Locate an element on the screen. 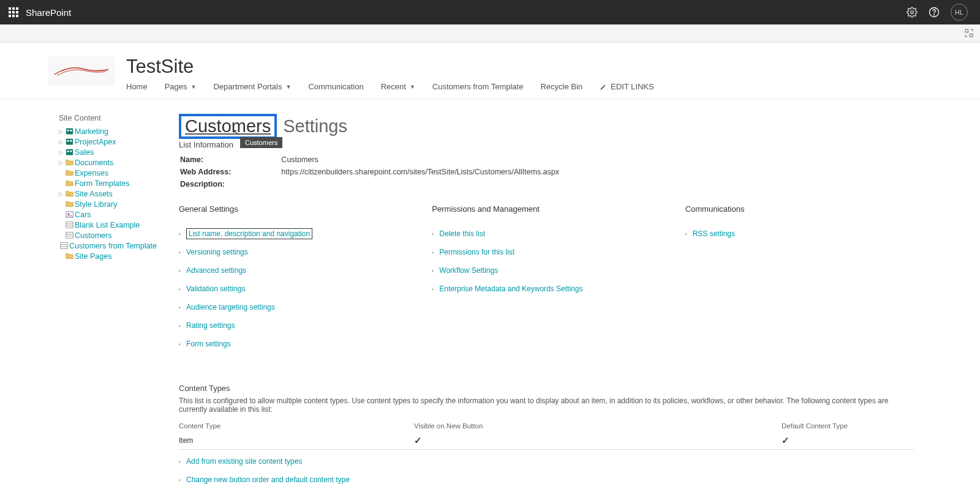  site-header: TestSite Home Pages▼ Department Portals▼… is located at coordinates (490, 71).